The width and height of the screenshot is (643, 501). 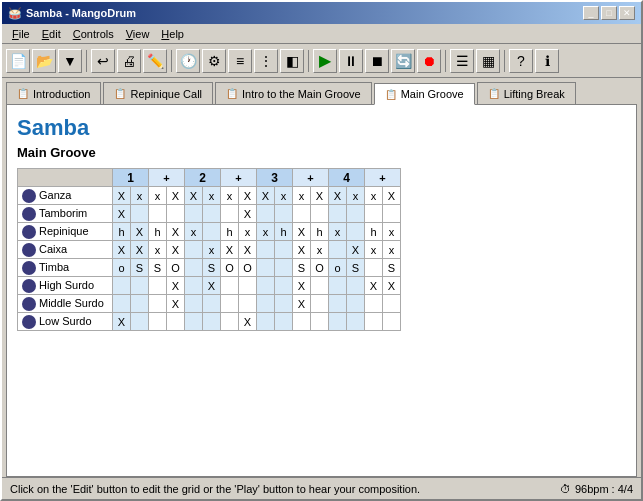 I want to click on menu-help: Help, so click(x=172, y=34).